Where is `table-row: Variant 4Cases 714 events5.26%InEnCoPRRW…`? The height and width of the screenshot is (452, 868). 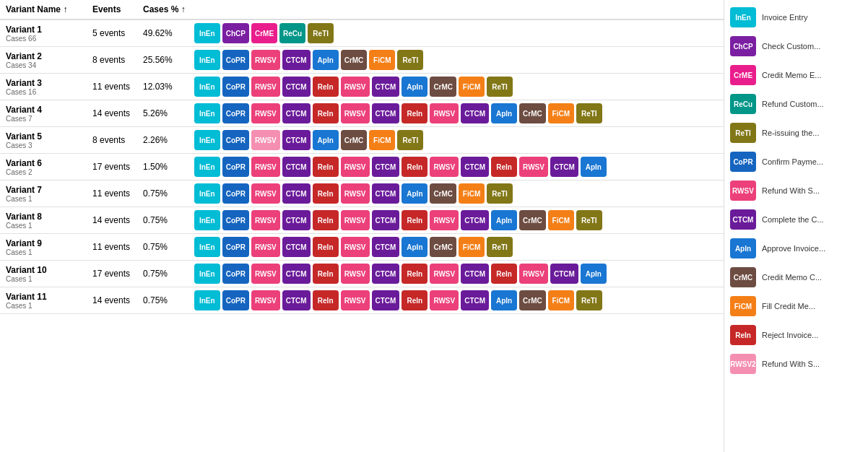 table-row: Variant 4Cases 714 events5.26%InEnCoPRRW… is located at coordinates (362, 114).